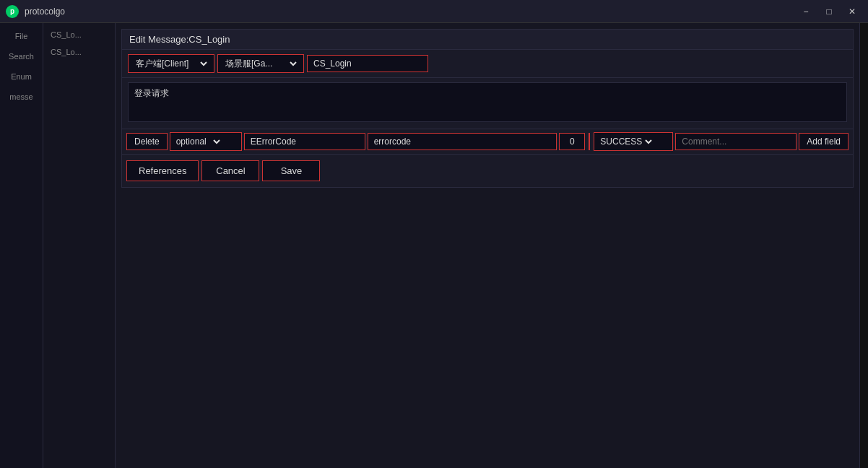 The image size is (868, 468). Describe the element at coordinates (147, 142) in the screenshot. I see `delete-field-button: Delete` at that location.